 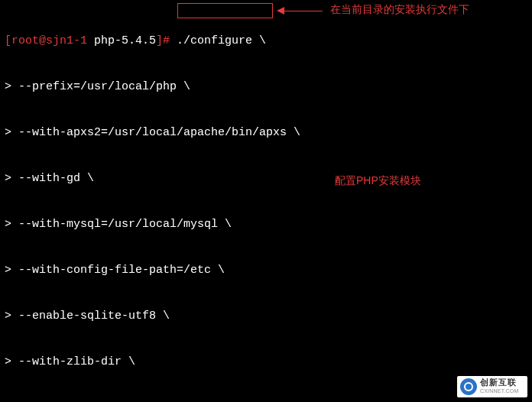 I want to click on prompt-cwd: php-5.4.5, so click(x=125, y=41).